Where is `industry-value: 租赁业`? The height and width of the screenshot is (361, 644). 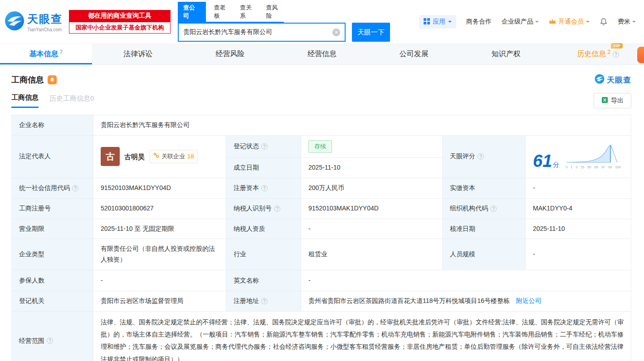
industry-value: 租赁业 is located at coordinates (372, 255).